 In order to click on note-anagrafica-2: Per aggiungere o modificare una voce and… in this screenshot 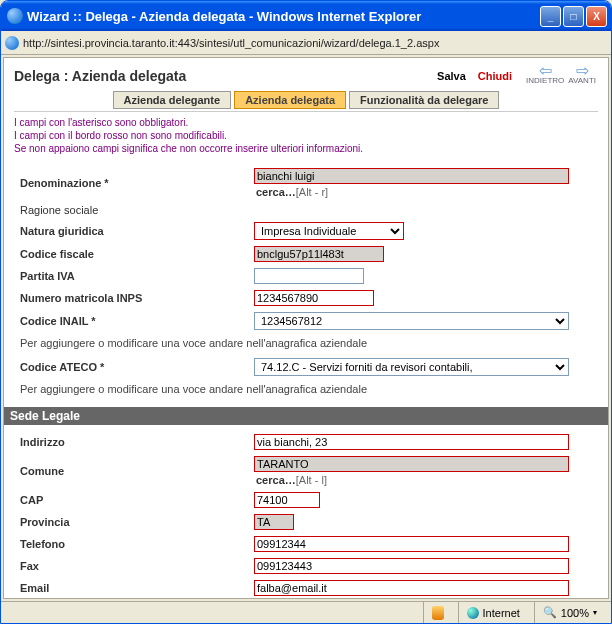, I will do `click(306, 390)`.